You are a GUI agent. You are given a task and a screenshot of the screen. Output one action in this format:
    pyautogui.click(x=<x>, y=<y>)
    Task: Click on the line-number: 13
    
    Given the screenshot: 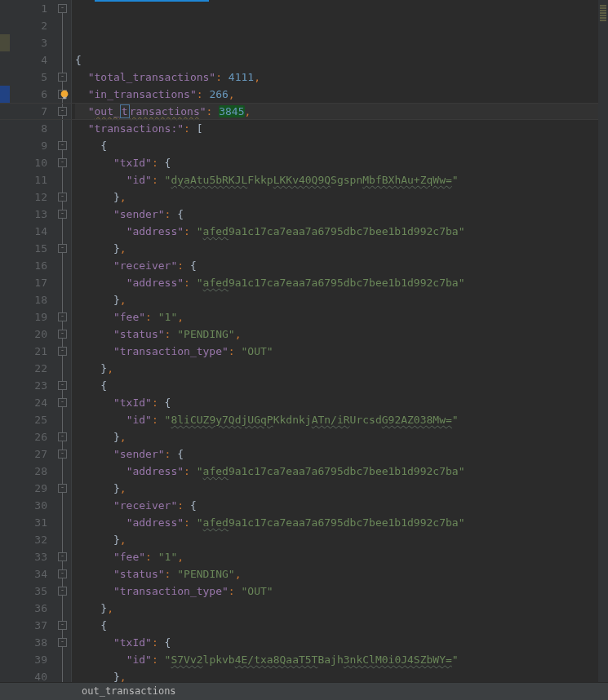 What is the action you would take?
    pyautogui.click(x=29, y=214)
    